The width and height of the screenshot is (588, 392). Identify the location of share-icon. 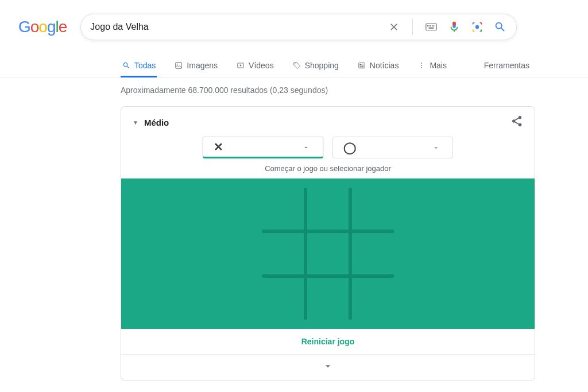
(517, 122).